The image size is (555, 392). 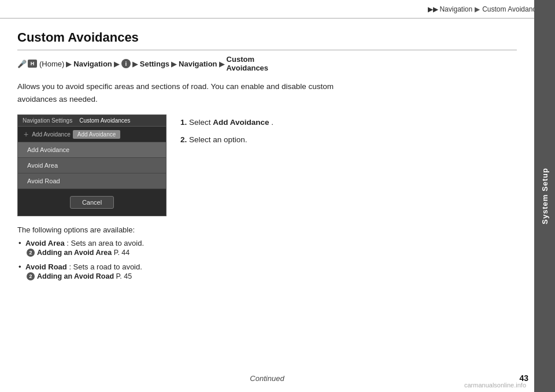 What do you see at coordinates (26, 134) in the screenshot?
I see `plus-icon: +` at bounding box center [26, 134].